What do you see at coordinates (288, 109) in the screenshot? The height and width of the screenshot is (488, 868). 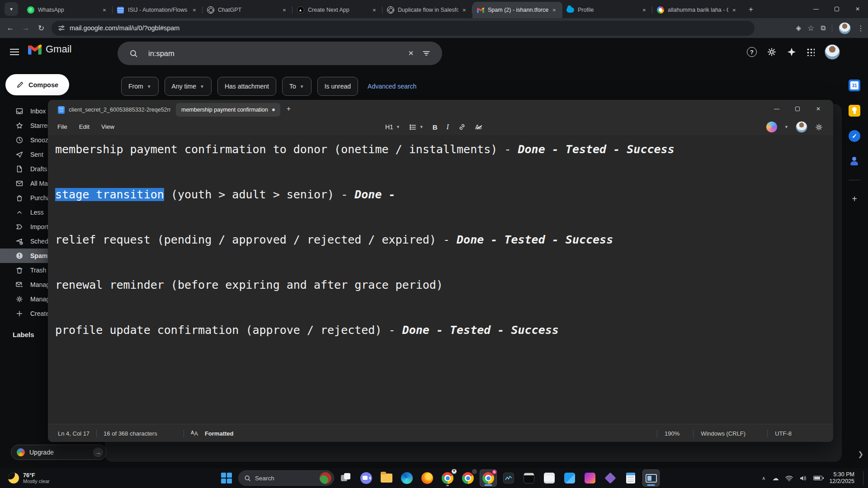 I see `notepad-new-tab-icon: +` at bounding box center [288, 109].